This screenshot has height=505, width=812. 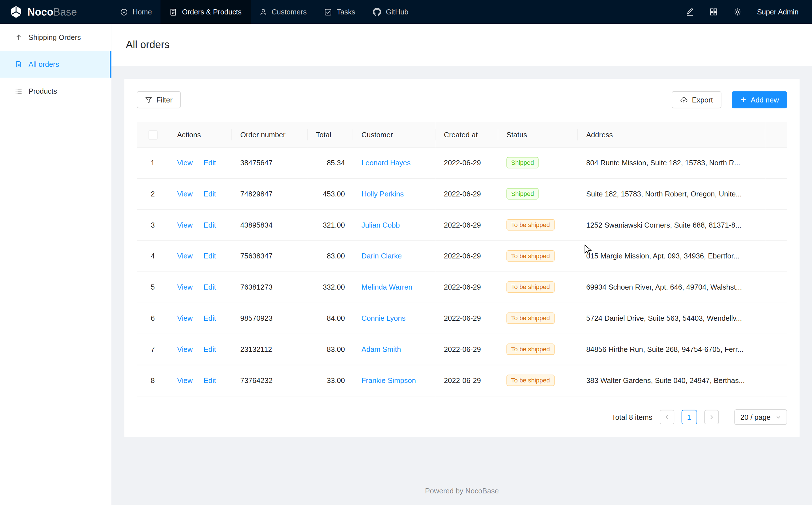 I want to click on add-new-button: Add new, so click(x=759, y=100).